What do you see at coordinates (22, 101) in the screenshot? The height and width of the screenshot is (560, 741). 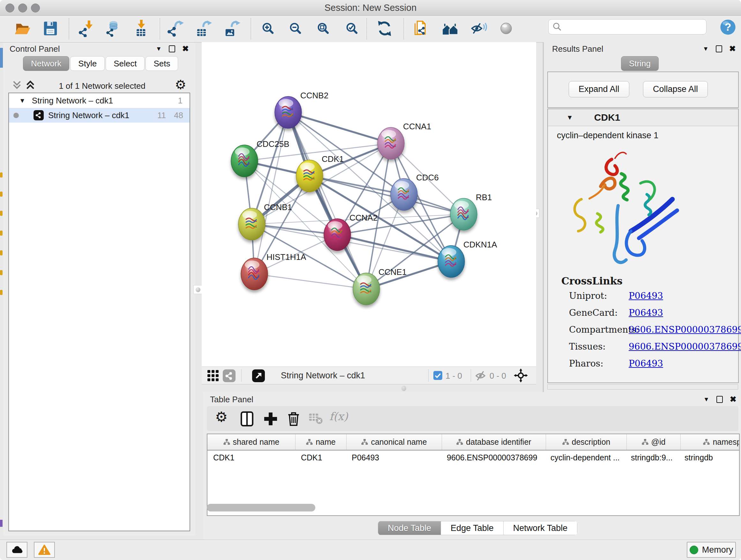 I see `tree-expander-icon: ▼` at bounding box center [22, 101].